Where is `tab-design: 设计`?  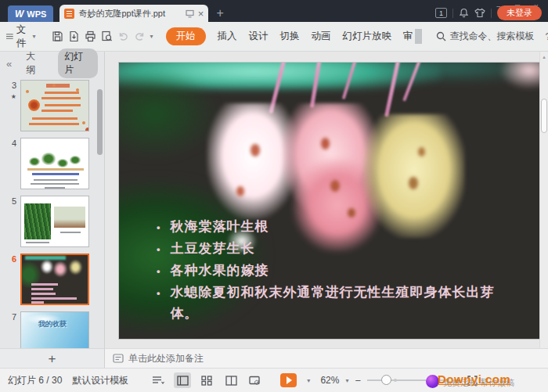 tab-design: 设计 is located at coordinates (258, 36).